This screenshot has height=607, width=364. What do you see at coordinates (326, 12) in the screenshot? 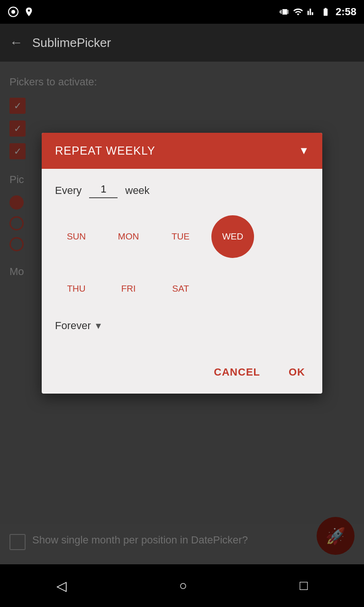
I see `battery-icon` at bounding box center [326, 12].